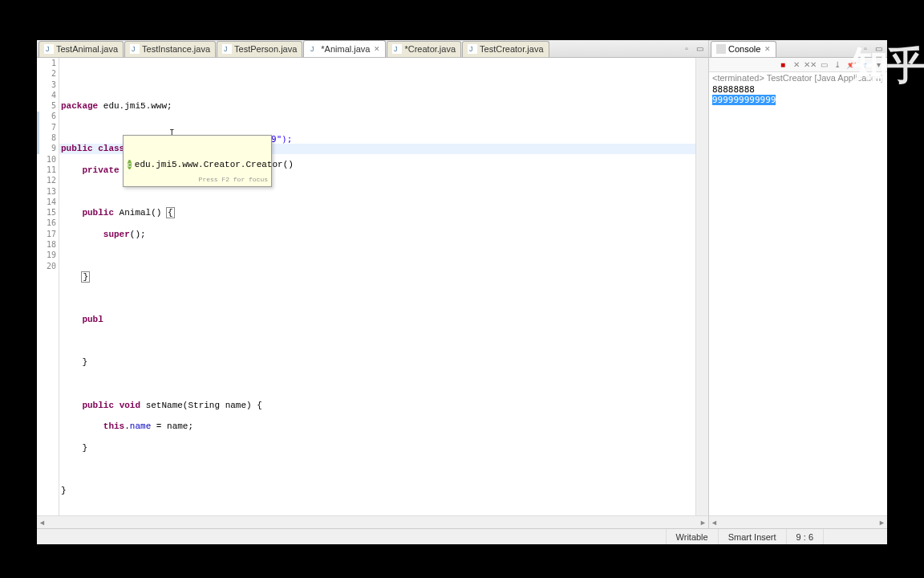 This screenshot has height=578, width=924. Describe the element at coordinates (48, 85) in the screenshot. I see `line-number: 3` at that location.